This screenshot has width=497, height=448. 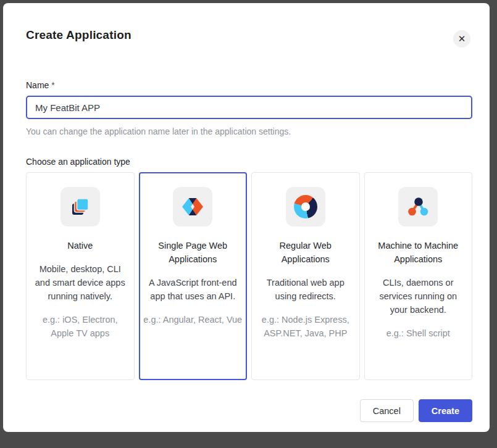 I want to click on card-examples: e.g.: Angular, React, Vue, so click(x=193, y=320).